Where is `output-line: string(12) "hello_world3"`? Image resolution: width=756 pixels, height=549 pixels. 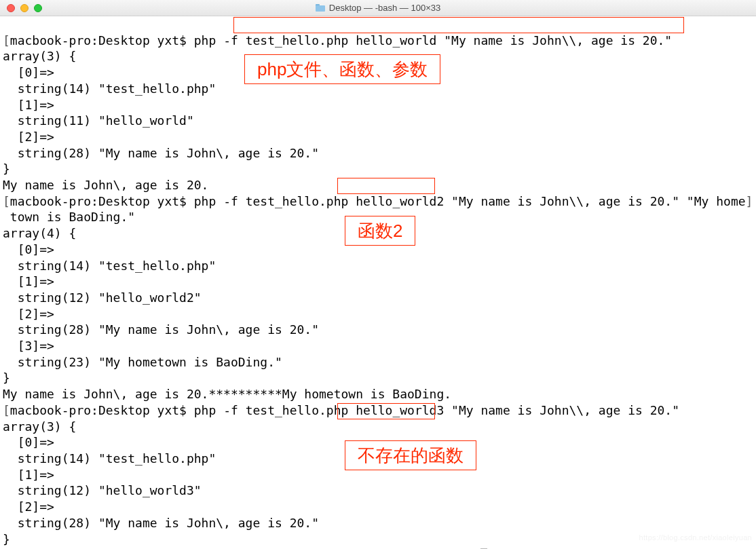 output-line: string(12) "hello_world3" is located at coordinates (102, 490).